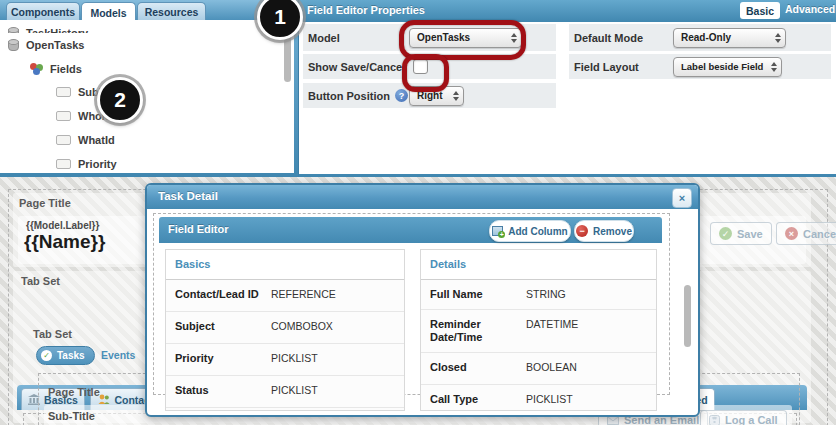 The width and height of the screenshot is (836, 425). Describe the element at coordinates (285, 360) in the screenshot. I see `field-row-priority: PriorityPICKLIST` at that location.